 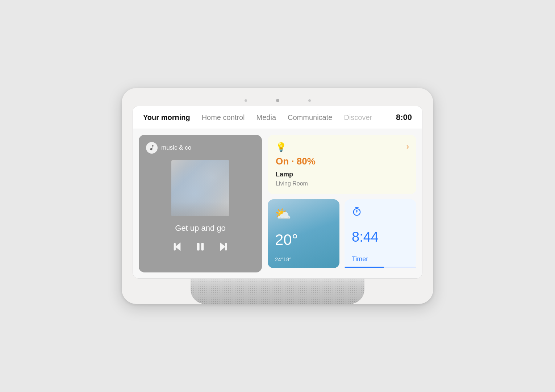 I want to click on nav-item-discover: Discover, so click(x=358, y=117).